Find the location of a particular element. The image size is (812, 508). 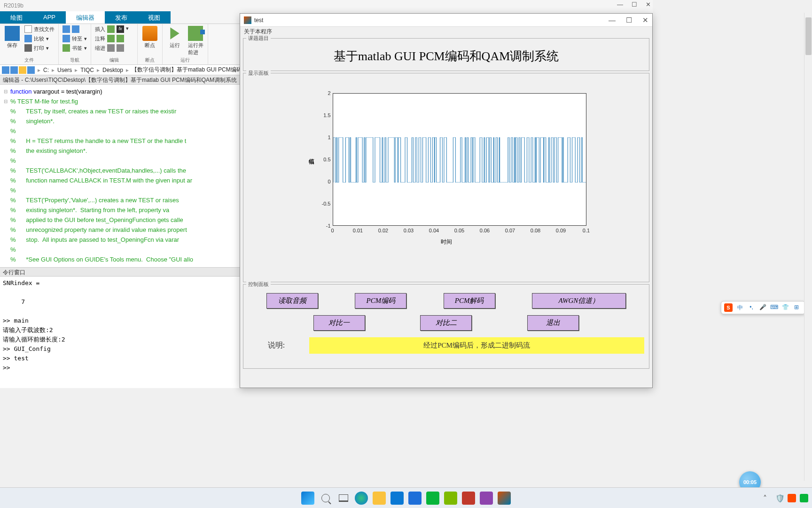

description-label: 说明: is located at coordinates (276, 345).